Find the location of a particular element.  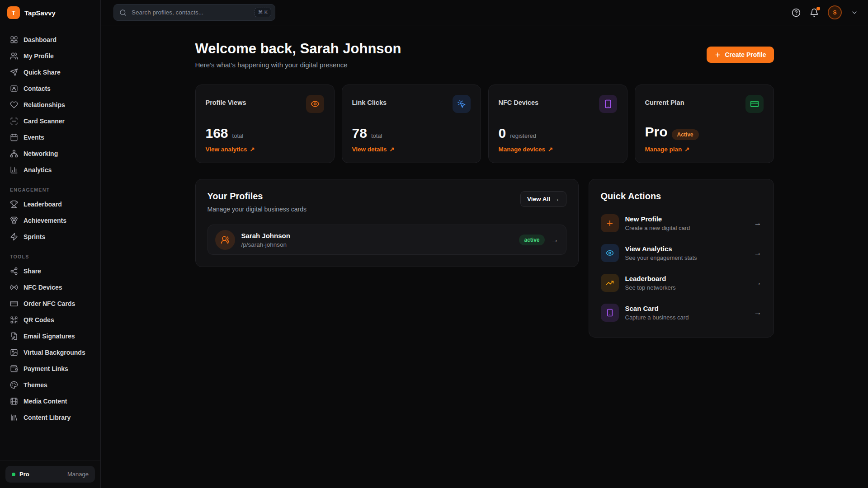

profile-list-item: Sarah Johnson /p/sarah-johnson active → is located at coordinates (387, 239).